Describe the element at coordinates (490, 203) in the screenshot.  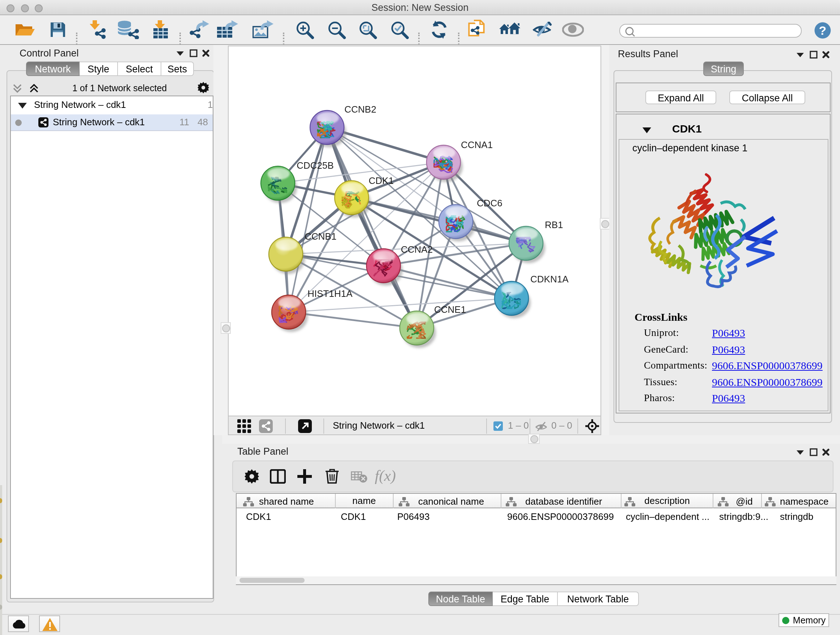
I see `svg-text: CDC6` at that location.